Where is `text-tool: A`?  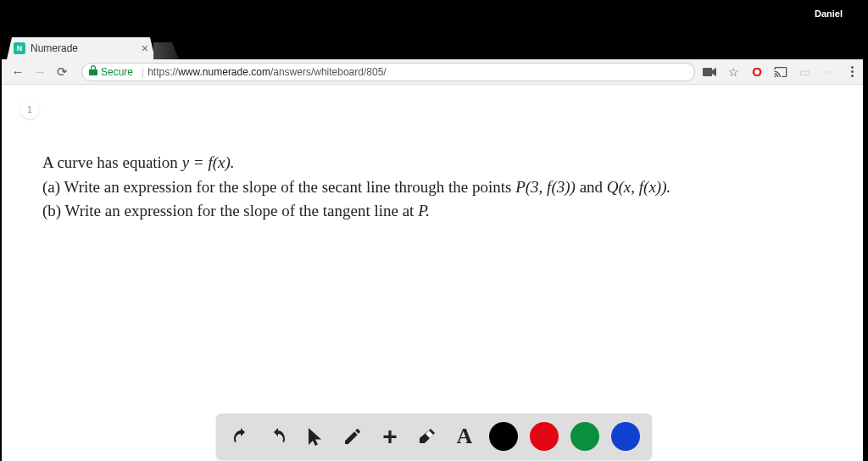 text-tool: A is located at coordinates (465, 436).